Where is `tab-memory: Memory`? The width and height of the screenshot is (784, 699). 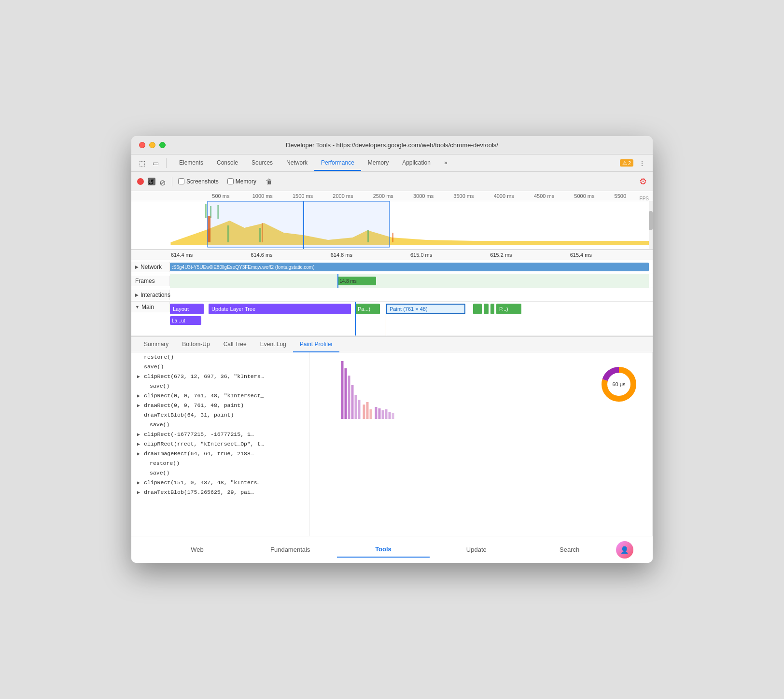 tab-memory: Memory is located at coordinates (378, 163).